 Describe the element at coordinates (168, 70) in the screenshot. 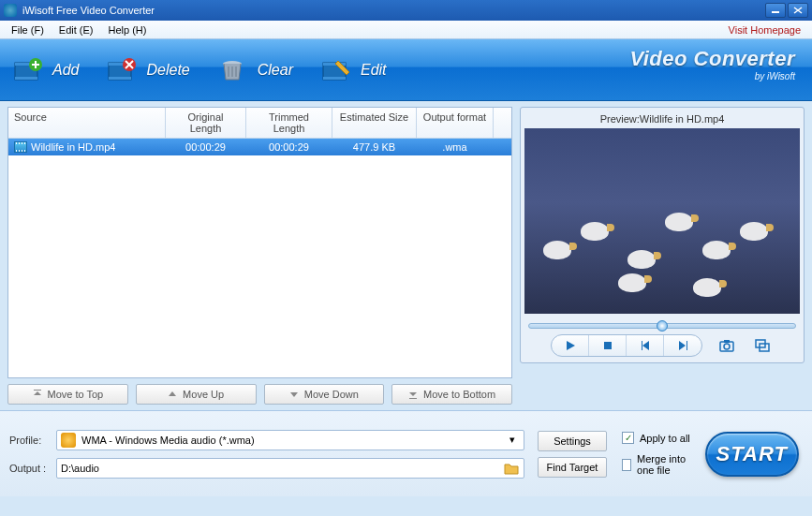

I see `delete-label: Delete` at that location.